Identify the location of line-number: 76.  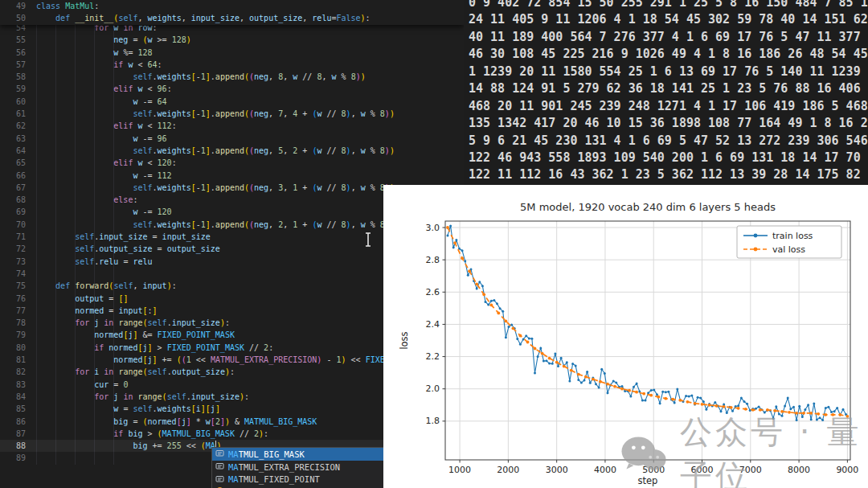
(13, 299).